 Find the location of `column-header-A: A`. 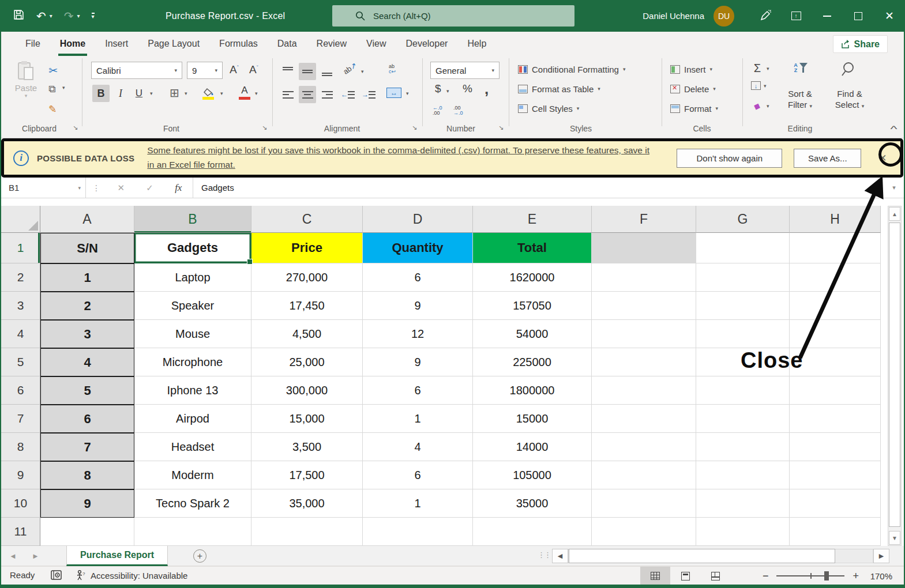

column-header-A: A is located at coordinates (88, 219).